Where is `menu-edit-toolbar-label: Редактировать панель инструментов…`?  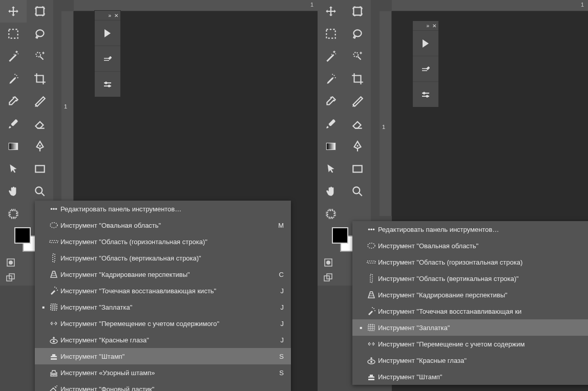 menu-edit-toolbar-label: Редактировать панель инструментов… is located at coordinates (167, 209).